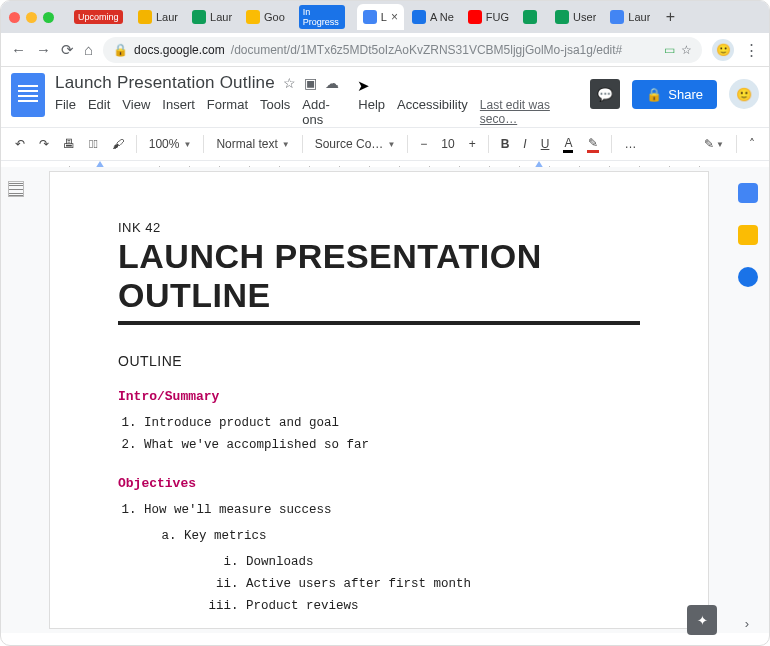  I want to click on font-size-input: 10, so click(448, 144).